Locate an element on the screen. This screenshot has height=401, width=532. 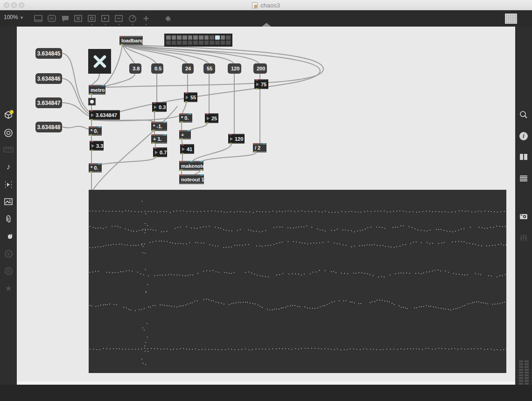
message-box-3634848: 3.634848 is located at coordinates (49, 127).